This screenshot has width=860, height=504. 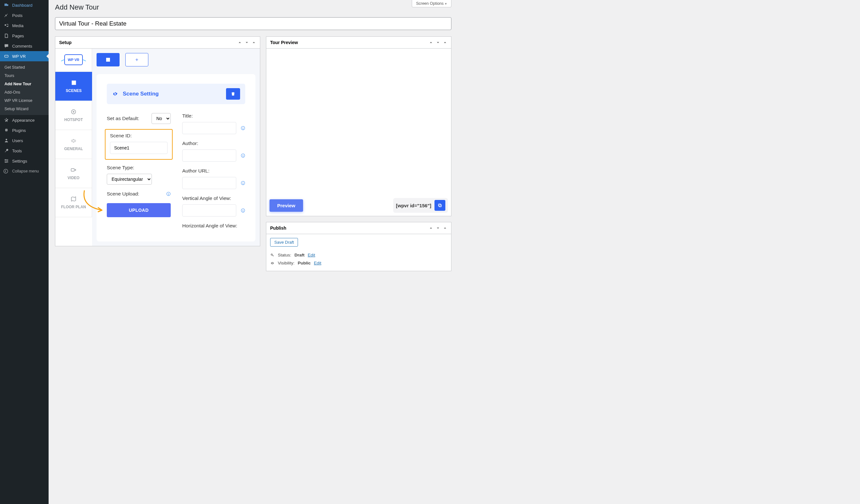 What do you see at coordinates (209, 183) in the screenshot?
I see `author-url-input` at bounding box center [209, 183].